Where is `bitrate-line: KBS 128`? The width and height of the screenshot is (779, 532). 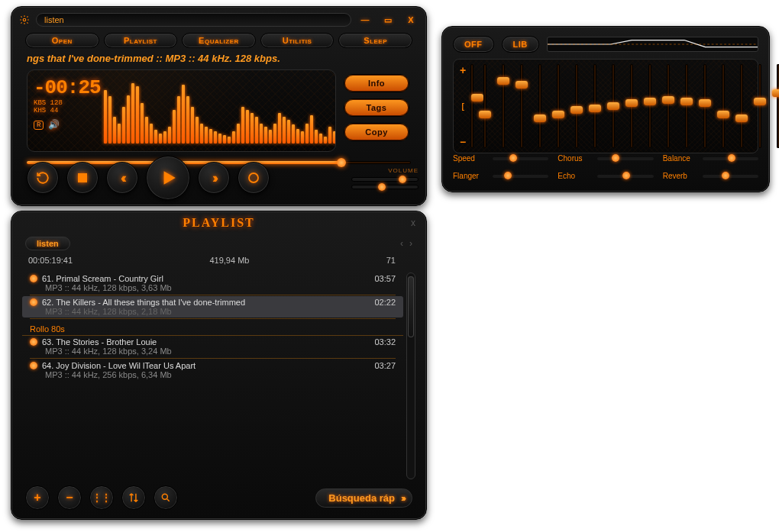 bitrate-line: KBS 128 is located at coordinates (67, 103).